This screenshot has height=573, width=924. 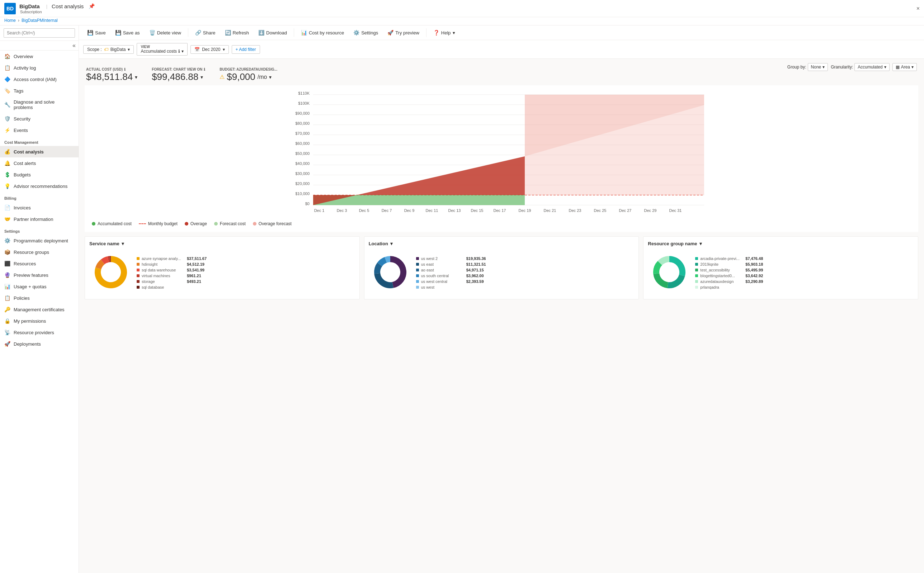 What do you see at coordinates (650, 211) in the screenshot?
I see `svg-text: Dec 29` at bounding box center [650, 211].